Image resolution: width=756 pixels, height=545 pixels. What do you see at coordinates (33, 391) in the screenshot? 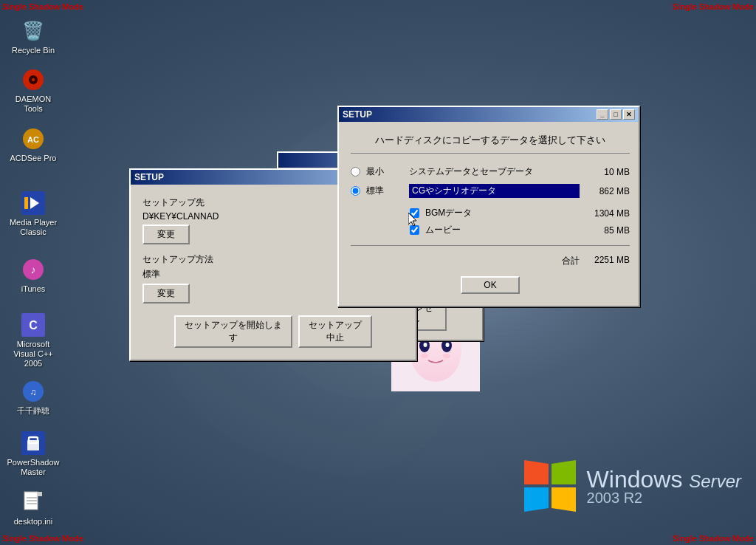
I see `senzen-icon: ♫` at bounding box center [33, 391].